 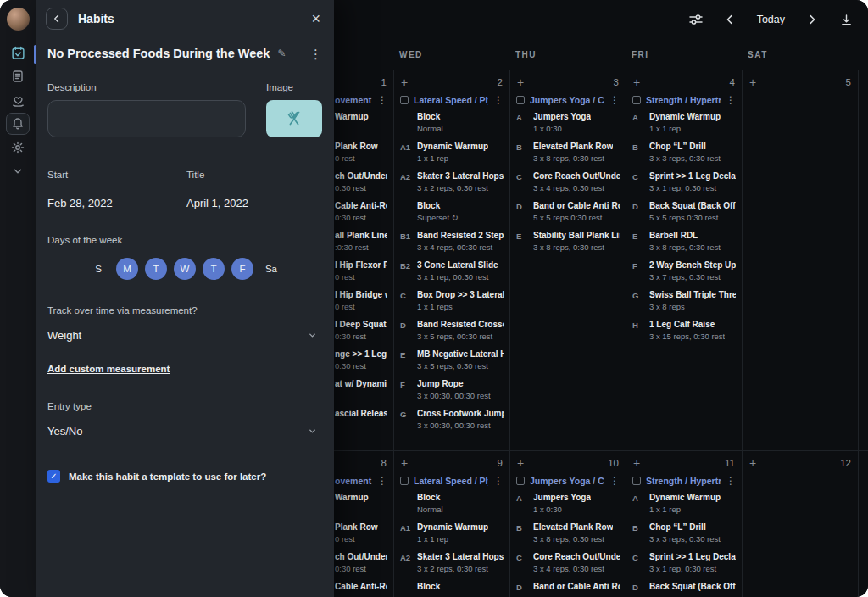 I want to click on exercise-item: CSprint >> 1 Leg Declarations3 x 1 rep, …, so click(x=684, y=187).